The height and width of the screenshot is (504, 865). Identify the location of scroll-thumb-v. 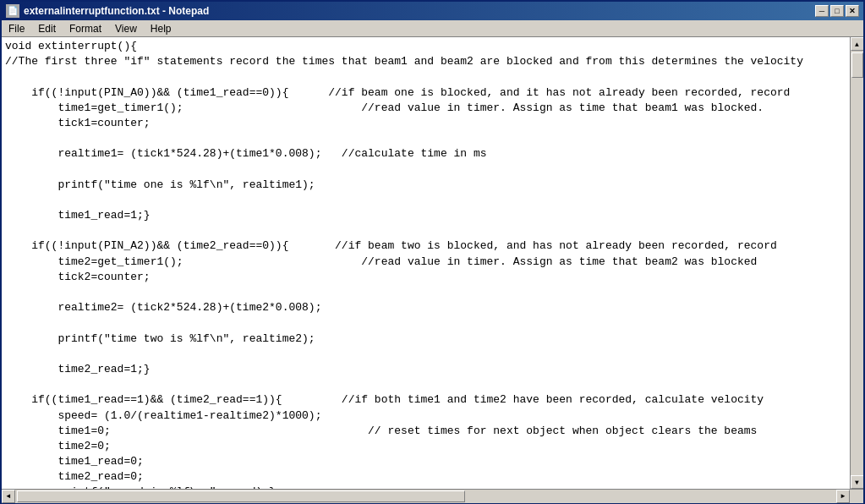
(857, 65).